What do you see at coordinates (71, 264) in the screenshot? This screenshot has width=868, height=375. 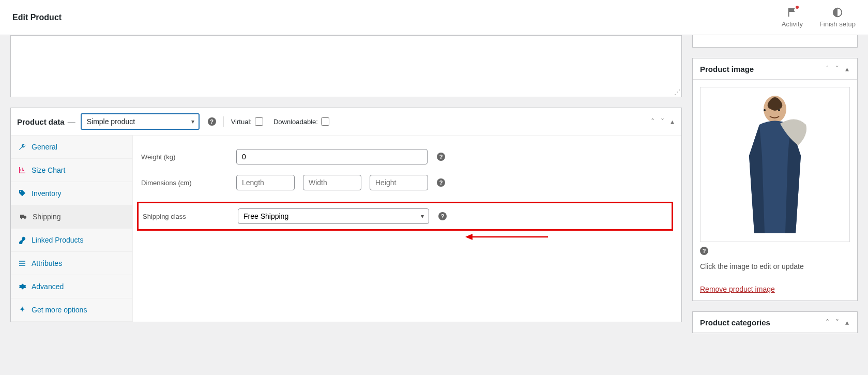 I see `tab-attributes: Attributes` at bounding box center [71, 264].